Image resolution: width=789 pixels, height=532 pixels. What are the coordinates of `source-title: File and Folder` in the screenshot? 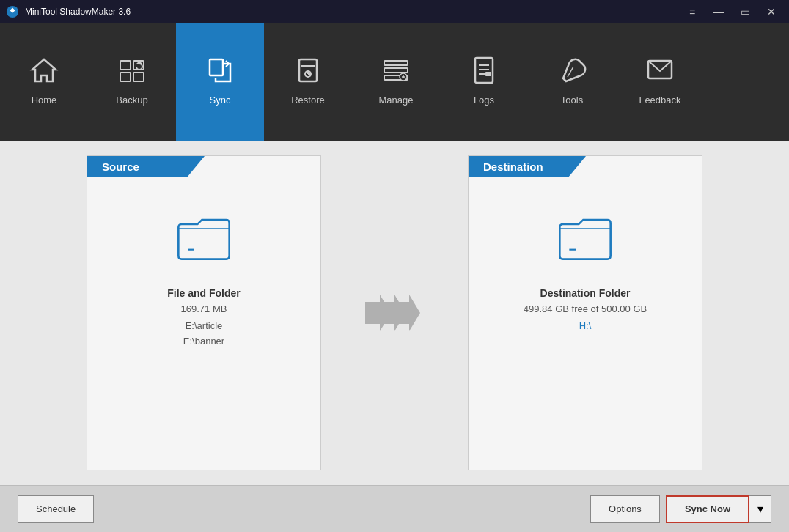 It's located at (204, 293).